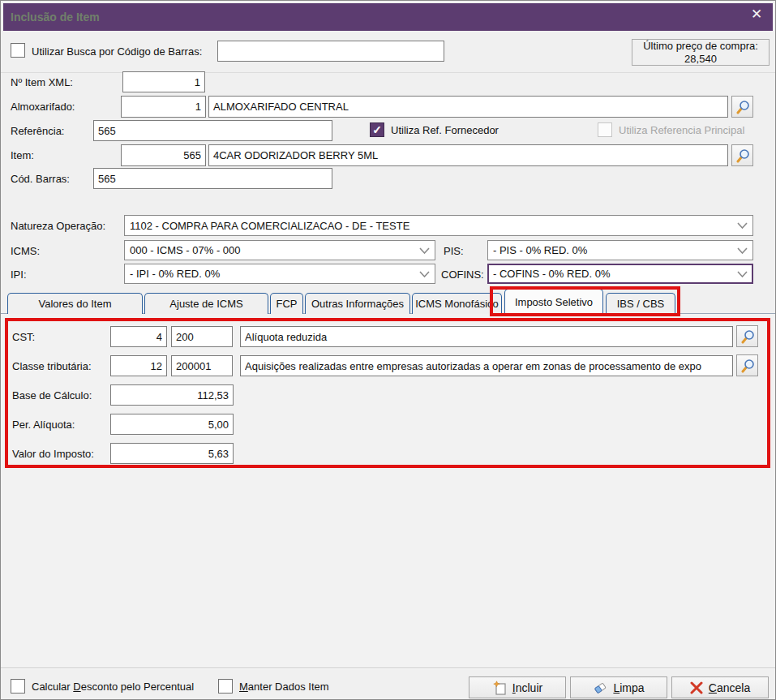 The image size is (776, 700). What do you see at coordinates (37, 131) in the screenshot?
I see `referencia-label: Referência:` at bounding box center [37, 131].